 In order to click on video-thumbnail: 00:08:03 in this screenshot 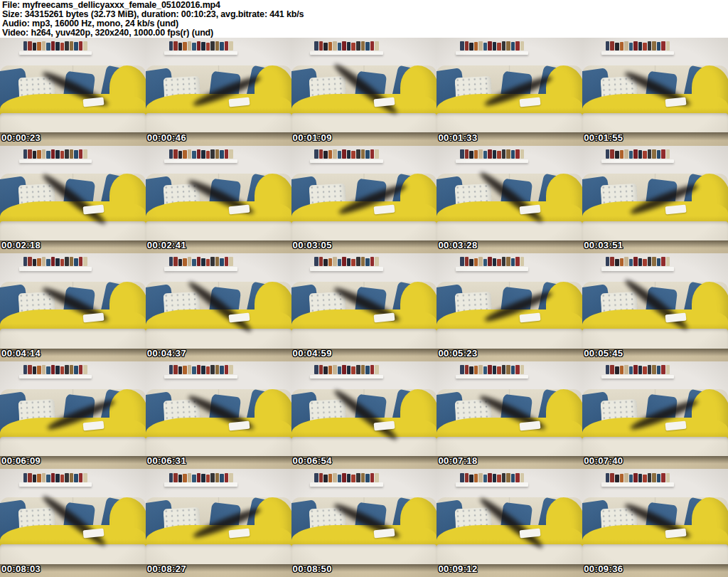, I will do `click(73, 523)`.